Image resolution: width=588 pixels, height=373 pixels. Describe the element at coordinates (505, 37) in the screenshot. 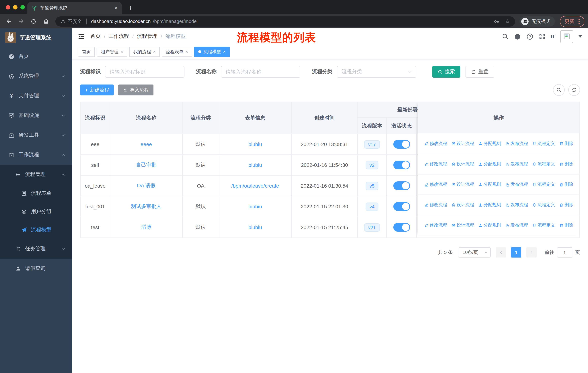

I see `search-icon` at that location.